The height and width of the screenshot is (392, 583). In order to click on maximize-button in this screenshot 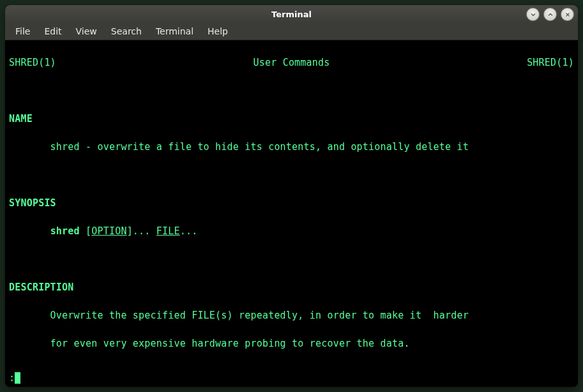, I will do `click(550, 14)`.